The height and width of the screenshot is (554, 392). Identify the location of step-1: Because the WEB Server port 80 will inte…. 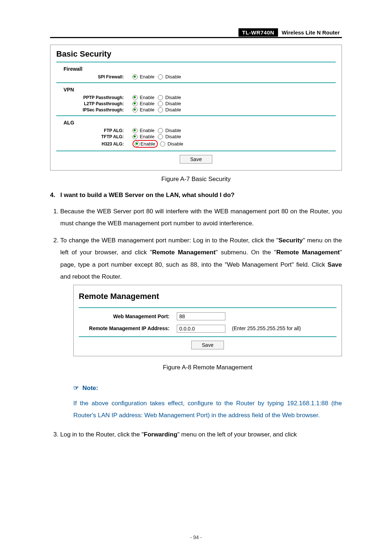
(201, 217).